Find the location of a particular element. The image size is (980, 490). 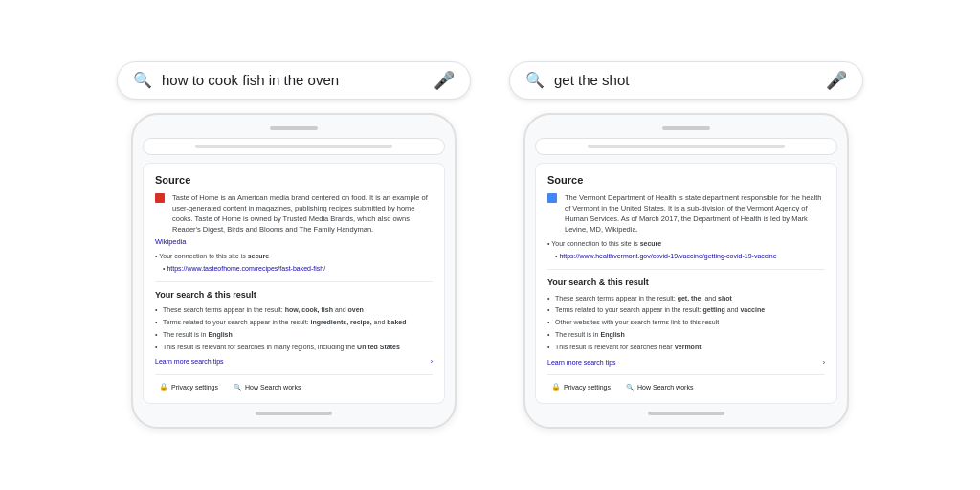

right-bullet-5: This result is relevant for searches nea… is located at coordinates (686, 347).